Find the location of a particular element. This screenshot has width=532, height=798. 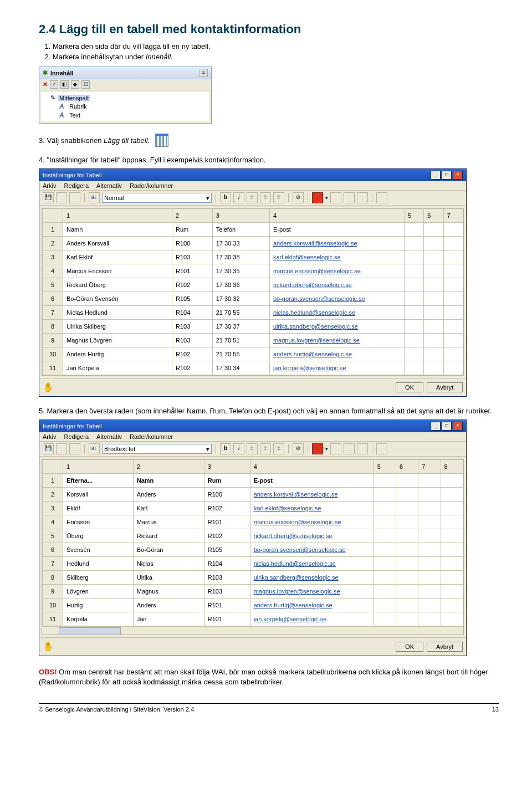

minimize-button: _ is located at coordinates (436, 175).